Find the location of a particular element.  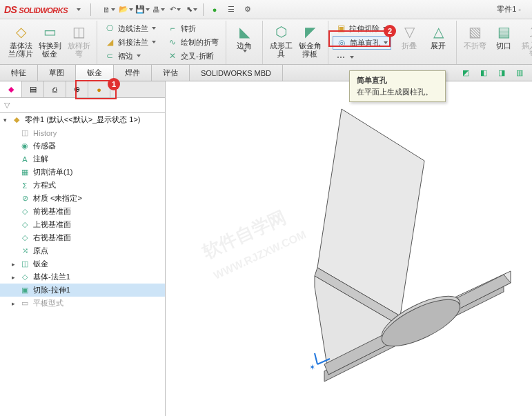

tree-item: ◇前视基准面 is located at coordinates (83, 211).